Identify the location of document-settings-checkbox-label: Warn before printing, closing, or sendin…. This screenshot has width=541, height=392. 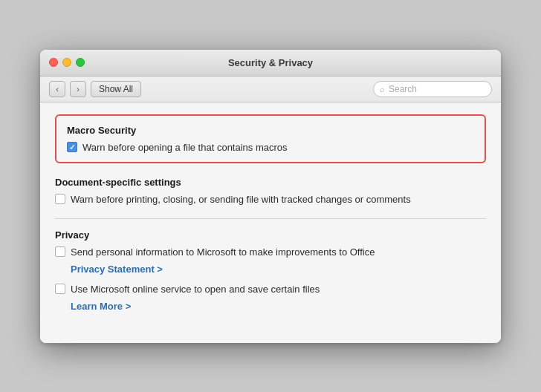
(241, 199).